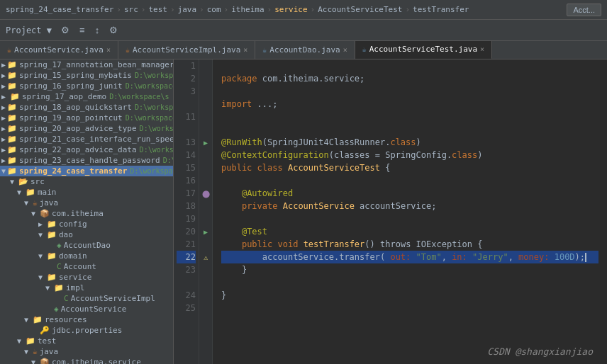 The image size is (607, 364). Describe the element at coordinates (87, 160) in the screenshot. I see `sidebar-item: ▶ 📁 spring_23_case_handle_password D:\wo…` at that location.